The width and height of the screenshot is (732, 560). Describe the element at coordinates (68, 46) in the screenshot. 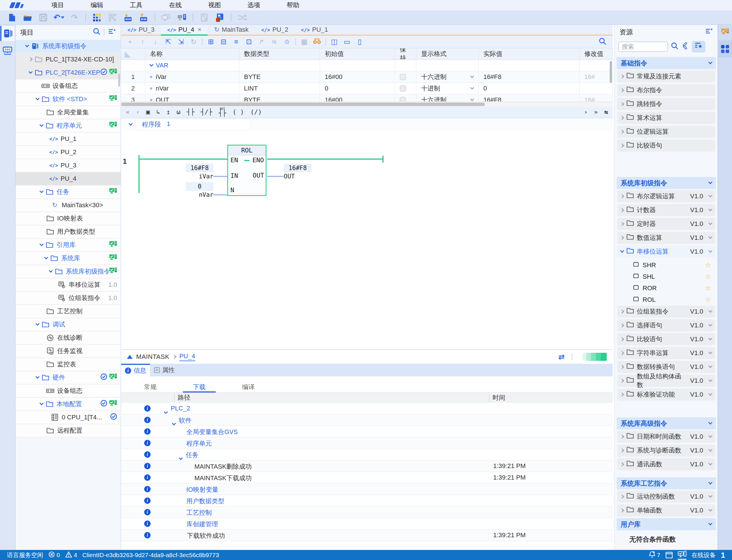

I see `tree-item-系统库初级指令: 系统库初级指令` at that location.